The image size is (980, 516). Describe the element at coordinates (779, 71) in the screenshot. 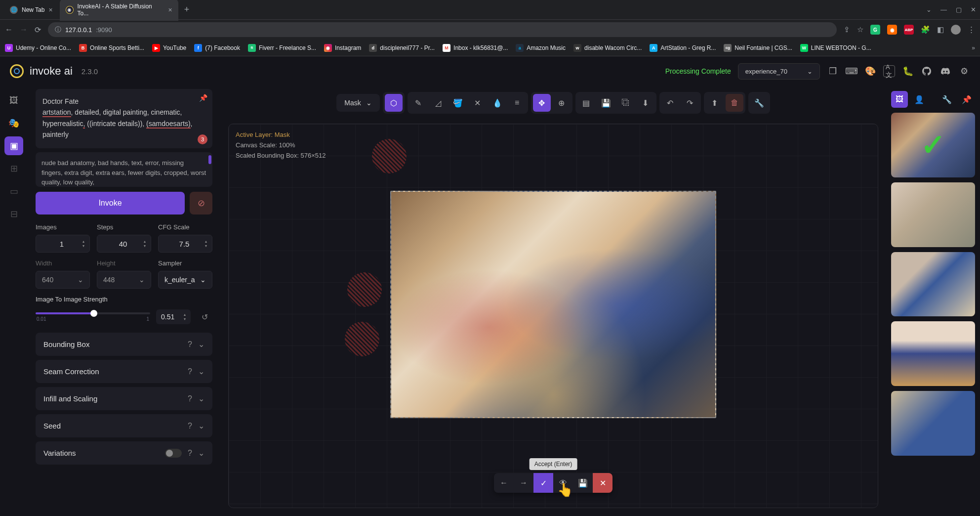

I see `model-dropdown: experience_70 ⌄` at that location.